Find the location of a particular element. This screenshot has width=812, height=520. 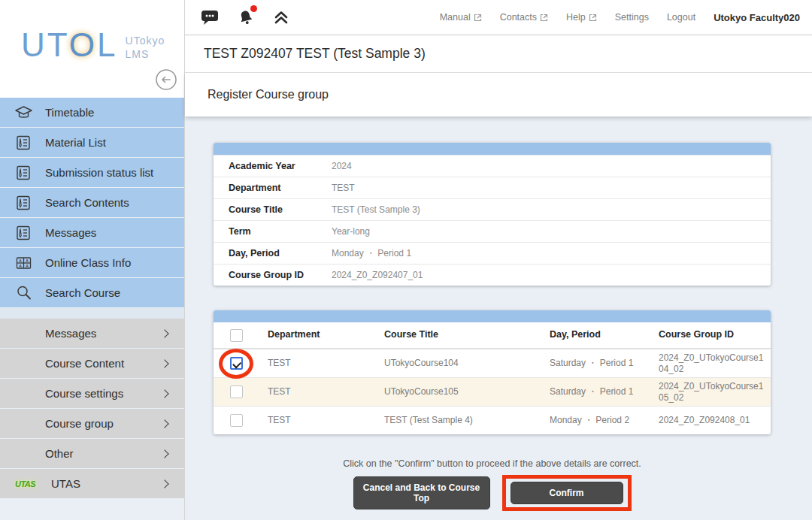

sidebar-item-messages: Messages is located at coordinates (92, 233).